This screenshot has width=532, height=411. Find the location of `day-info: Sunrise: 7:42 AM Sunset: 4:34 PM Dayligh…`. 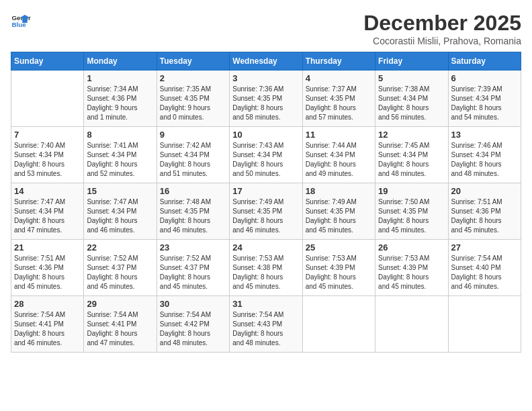

day-info: Sunrise: 7:42 AM Sunset: 4:34 PM Dayligh… is located at coordinates (193, 160).